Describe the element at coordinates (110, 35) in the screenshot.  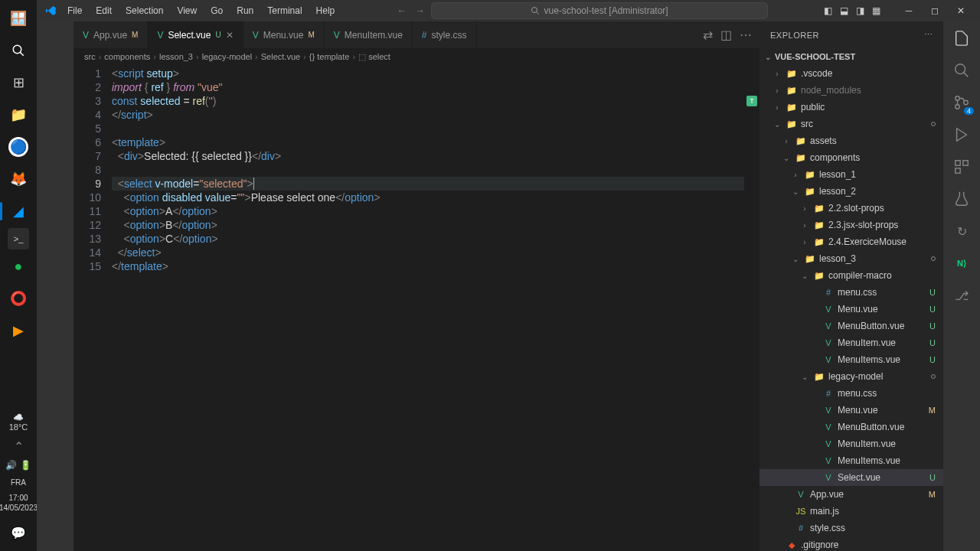
I see `tab-App.vue: VApp.vueM` at that location.